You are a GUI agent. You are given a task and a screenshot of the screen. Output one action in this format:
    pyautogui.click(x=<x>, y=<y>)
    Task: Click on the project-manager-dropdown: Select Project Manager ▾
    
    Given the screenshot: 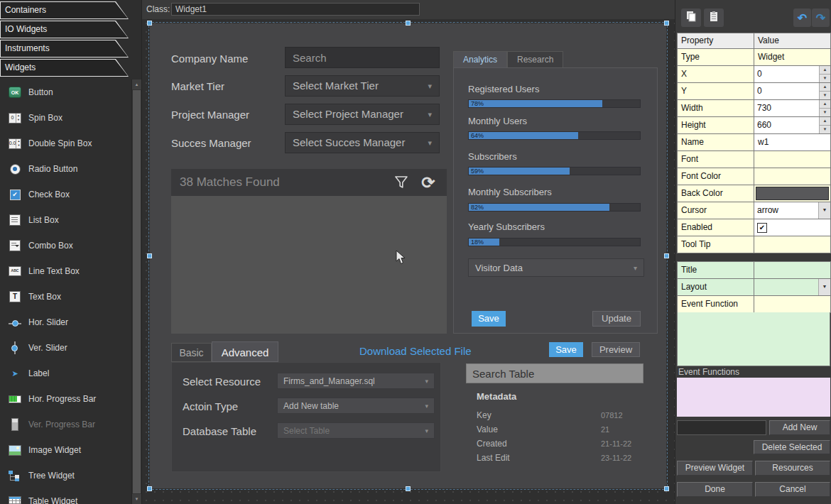 What is the action you would take?
    pyautogui.click(x=362, y=114)
    